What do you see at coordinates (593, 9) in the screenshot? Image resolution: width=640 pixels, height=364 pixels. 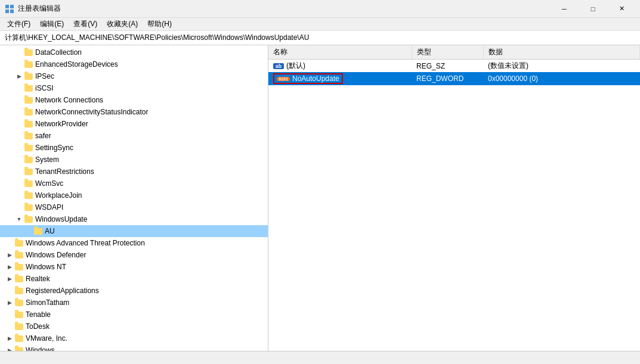 I see `window-controls: ─ □ ✕` at bounding box center [593, 9].